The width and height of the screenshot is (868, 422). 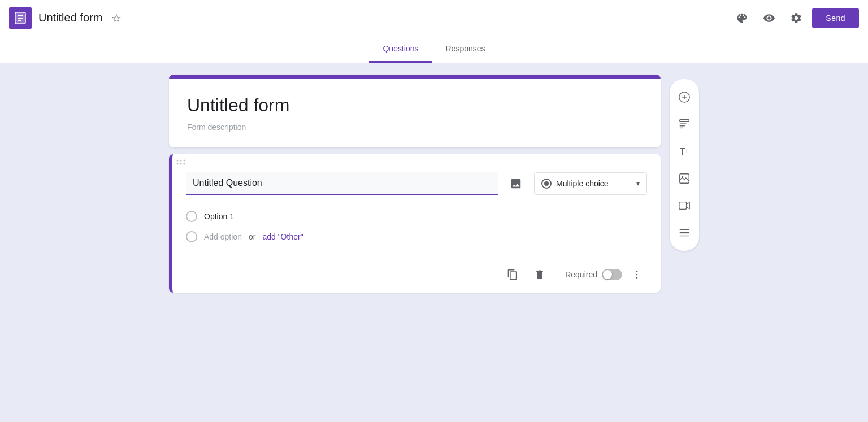 I want to click on settings-button, so click(x=796, y=18).